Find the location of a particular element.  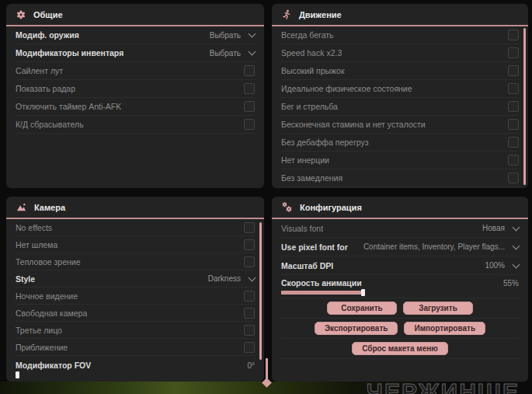

setting-label: Ночное видение is located at coordinates (47, 296).